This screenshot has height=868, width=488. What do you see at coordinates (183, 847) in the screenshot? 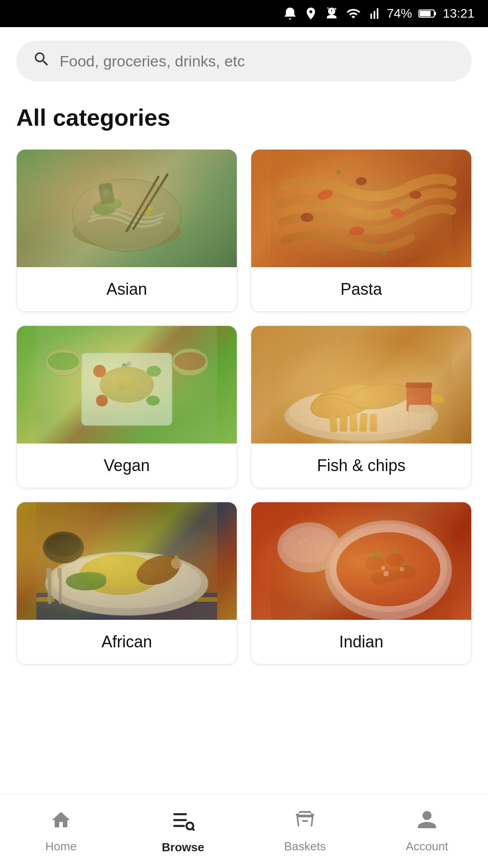
I see `nav-label-browse: Browse` at bounding box center [183, 847].